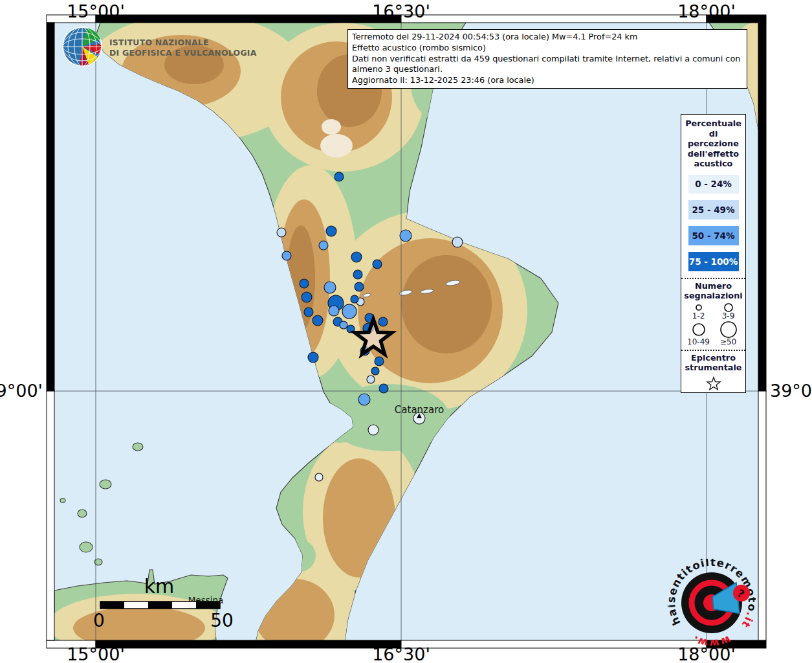 The width and height of the screenshot is (812, 663). Describe the element at coordinates (712, 603) in the screenshot. I see `speaker-target-icon` at that location.